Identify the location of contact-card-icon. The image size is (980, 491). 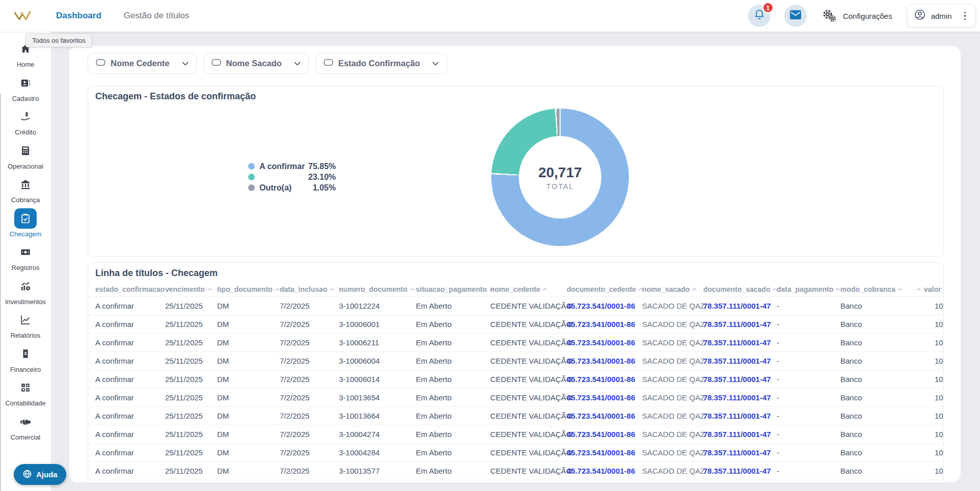
(25, 83).